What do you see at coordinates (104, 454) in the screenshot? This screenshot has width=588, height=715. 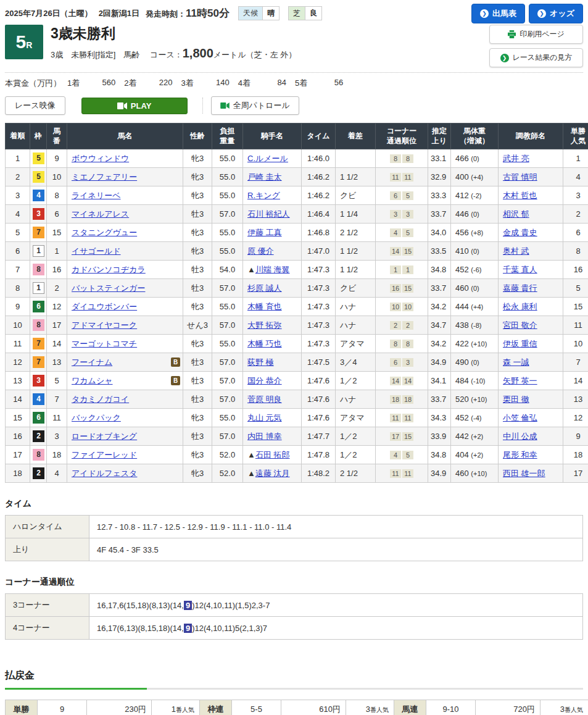 I see `horse-link: ファイアーレッド` at bounding box center [104, 454].